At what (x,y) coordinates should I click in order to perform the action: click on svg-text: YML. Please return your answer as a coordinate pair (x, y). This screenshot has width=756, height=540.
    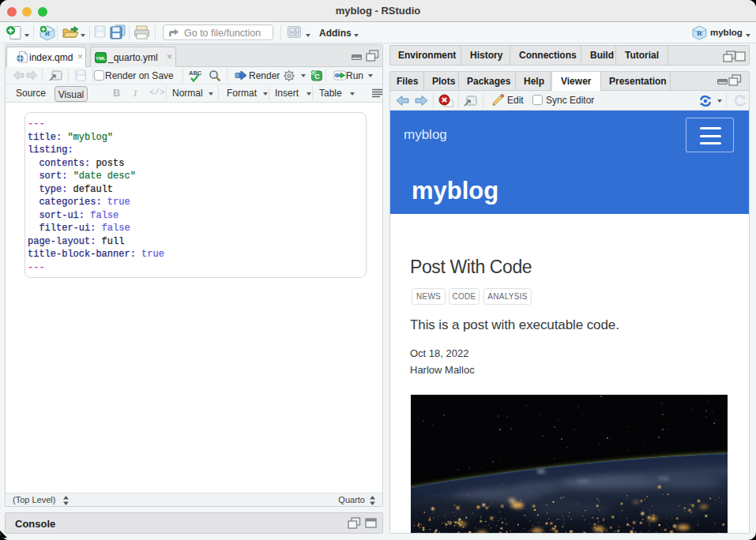
    Looking at the image, I should click on (101, 58).